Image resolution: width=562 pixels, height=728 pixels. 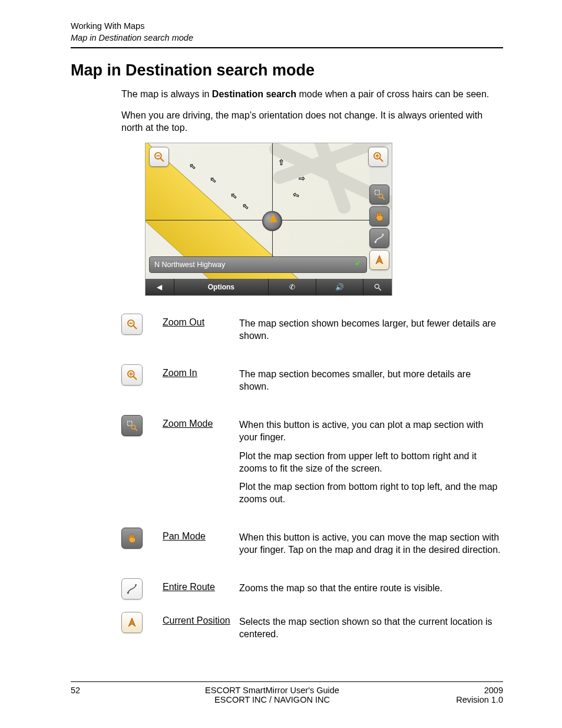 I want to click on zoom-mode-desc: When this button is active, you can plot…, so click(x=371, y=462).